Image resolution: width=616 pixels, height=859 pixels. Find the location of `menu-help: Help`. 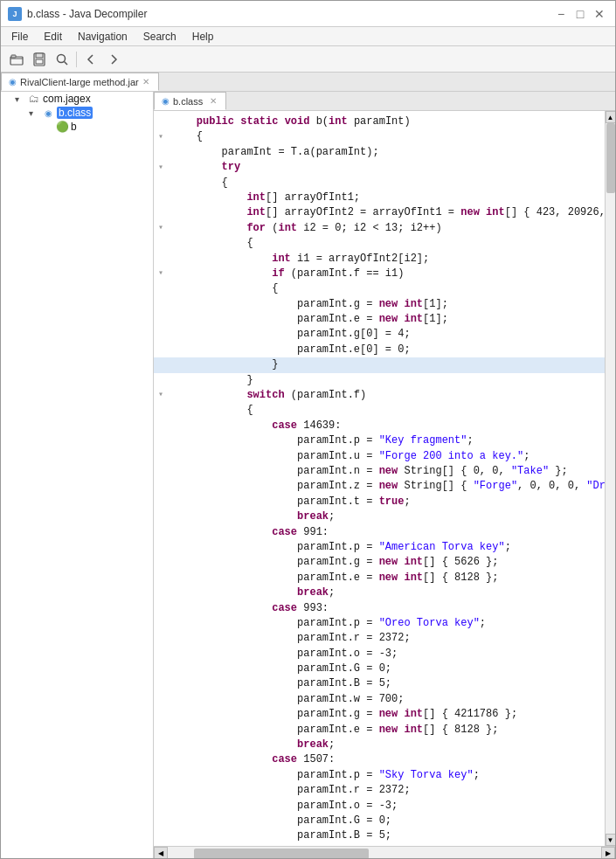

menu-help: Help is located at coordinates (203, 37).